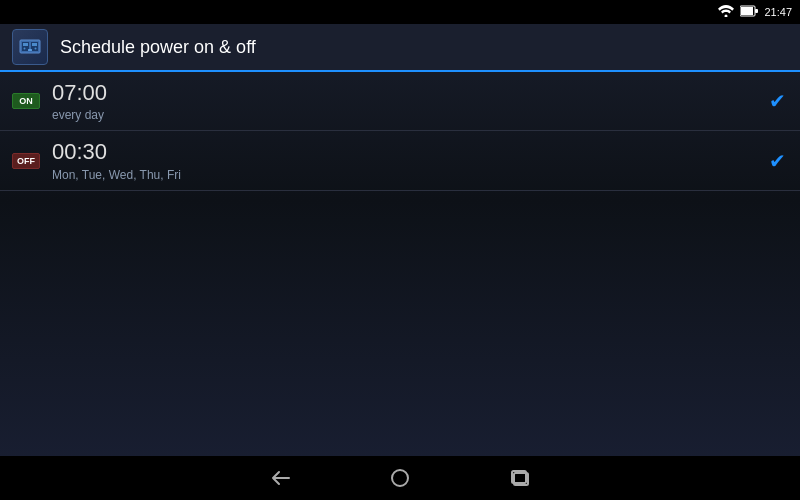  Describe the element at coordinates (778, 12) in the screenshot. I see `status-time: 21:47` at that location.